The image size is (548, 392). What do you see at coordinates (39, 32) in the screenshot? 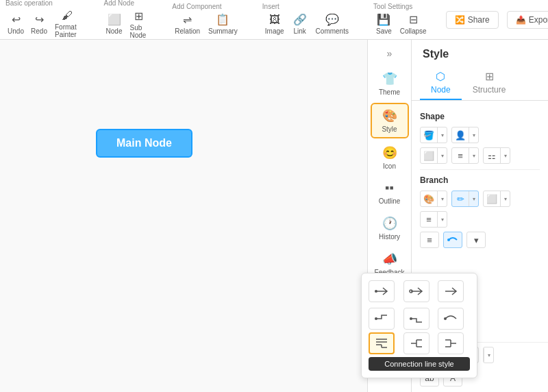
I see `redo-label: Redo` at bounding box center [39, 32].